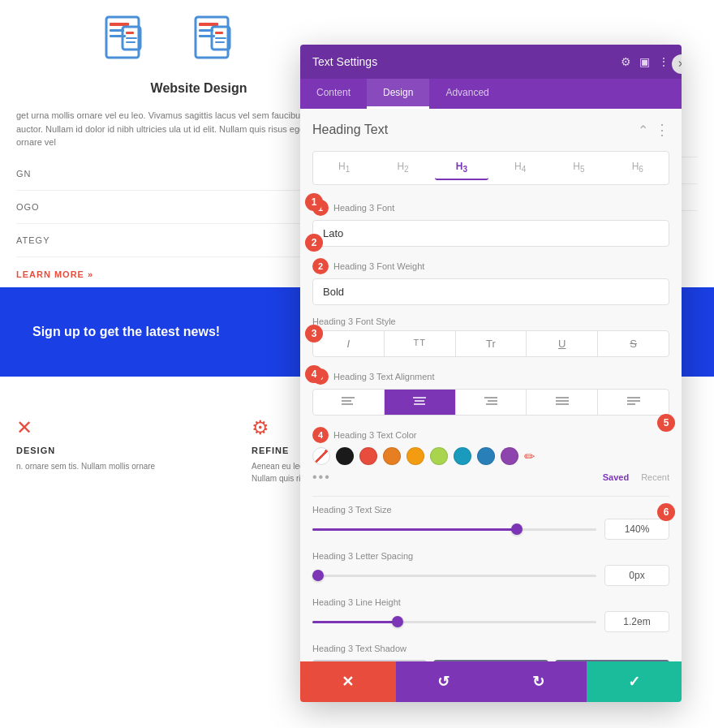 This screenshot has width=714, height=728. What do you see at coordinates (321, 456) in the screenshot?
I see `color-transparent` at bounding box center [321, 456].